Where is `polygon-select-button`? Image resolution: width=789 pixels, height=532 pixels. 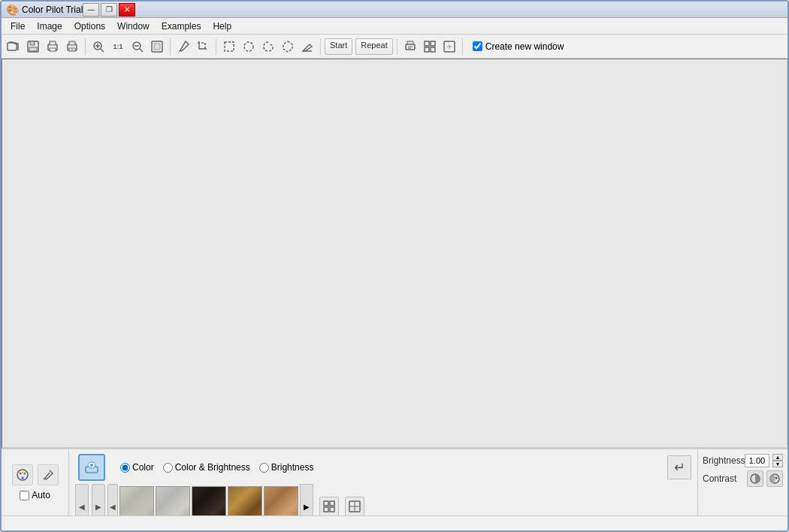 polygon-select-button is located at coordinates (288, 47).